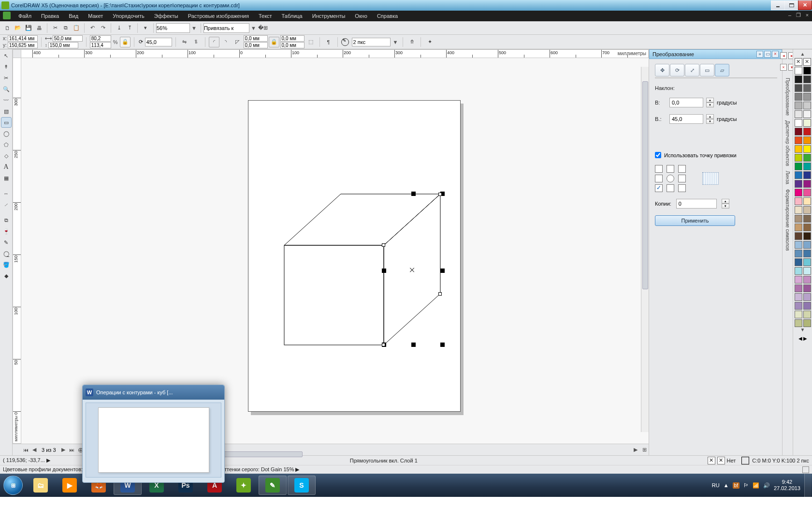 This screenshot has width=812, height=508. Describe the element at coordinates (66, 28) in the screenshot. I see `copy-button: ⧉` at that location.